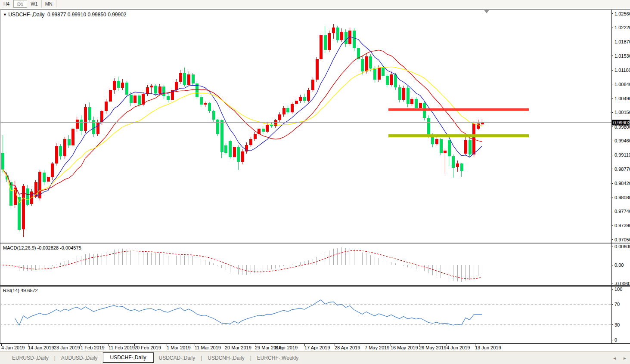 This screenshot has height=364, width=630. I want to click on svg-text: 1.00490, so click(622, 99).